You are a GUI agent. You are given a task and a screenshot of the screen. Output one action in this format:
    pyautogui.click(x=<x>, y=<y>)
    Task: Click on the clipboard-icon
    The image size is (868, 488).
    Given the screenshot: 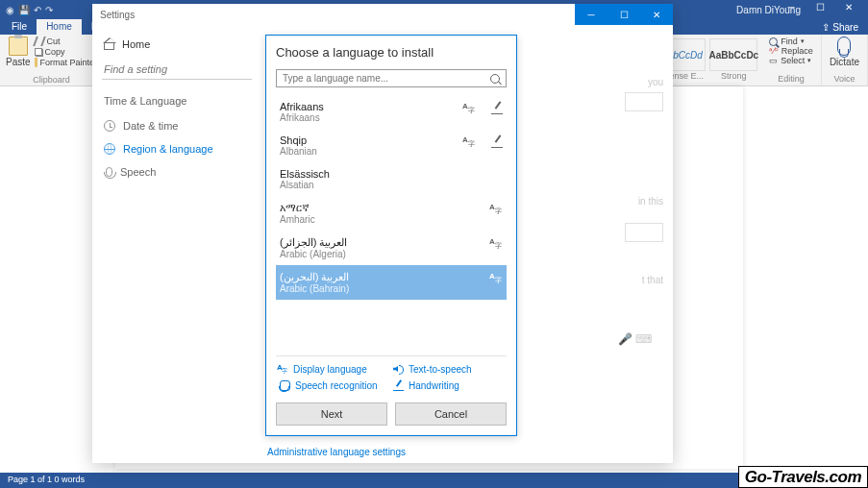 What is the action you would take?
    pyautogui.click(x=18, y=46)
    